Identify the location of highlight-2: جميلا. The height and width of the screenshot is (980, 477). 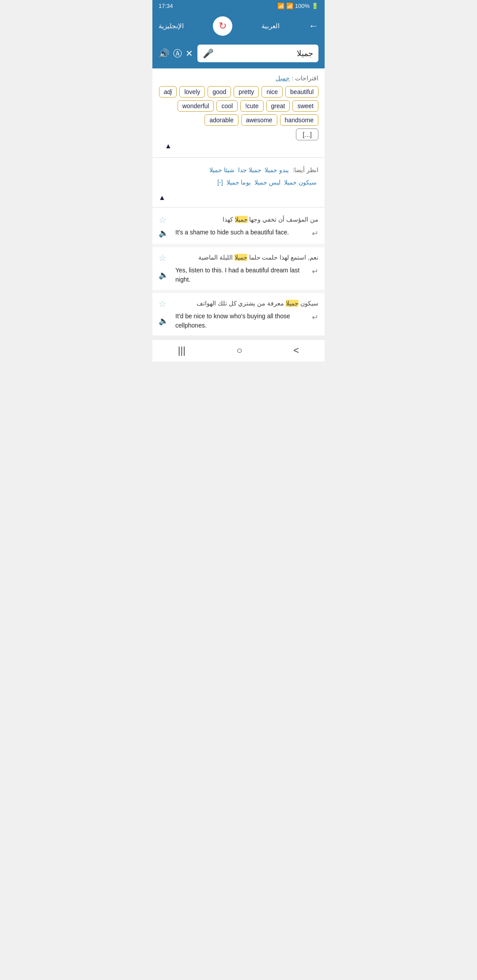
(241, 257).